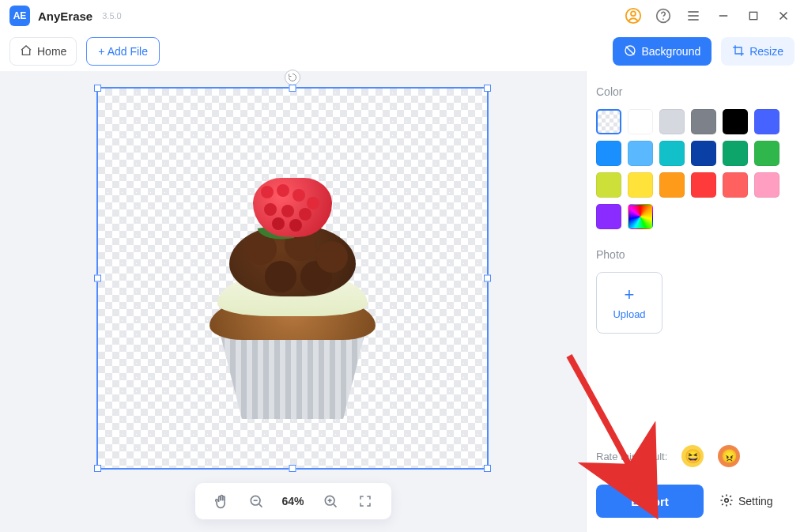  I want to click on gear-icon, so click(727, 501).